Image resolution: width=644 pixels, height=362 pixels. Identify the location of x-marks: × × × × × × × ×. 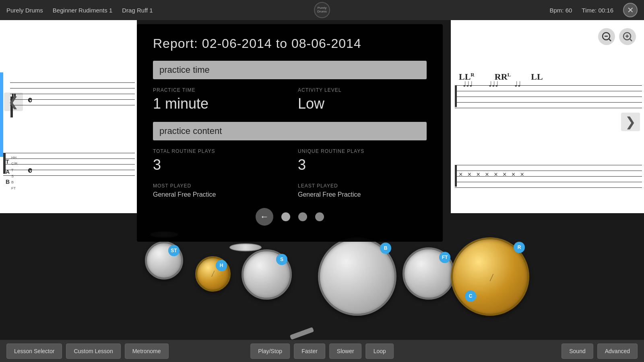
(492, 175).